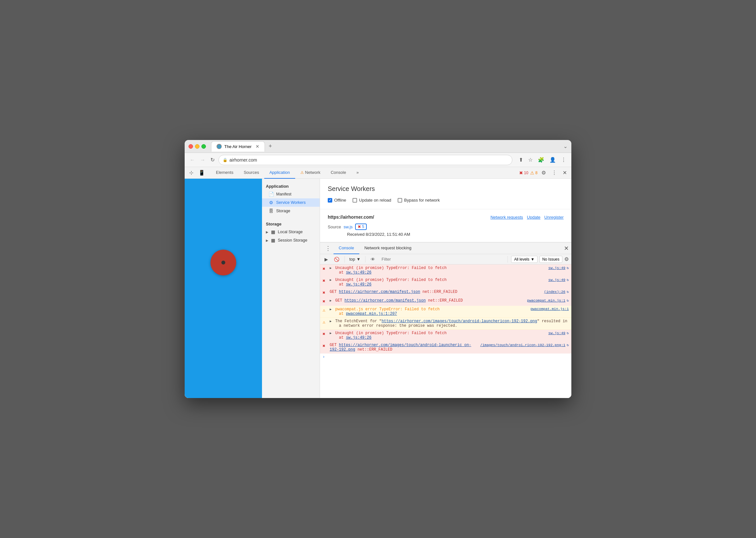  Describe the element at coordinates (355, 200) in the screenshot. I see `update-on-reload-checkbox-box` at that location.